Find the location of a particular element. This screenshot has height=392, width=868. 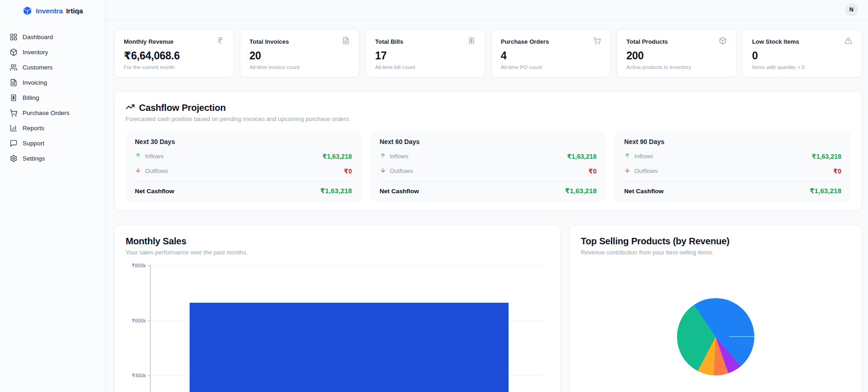

stat-card-subtitle: All-time PO count is located at coordinates (551, 67).